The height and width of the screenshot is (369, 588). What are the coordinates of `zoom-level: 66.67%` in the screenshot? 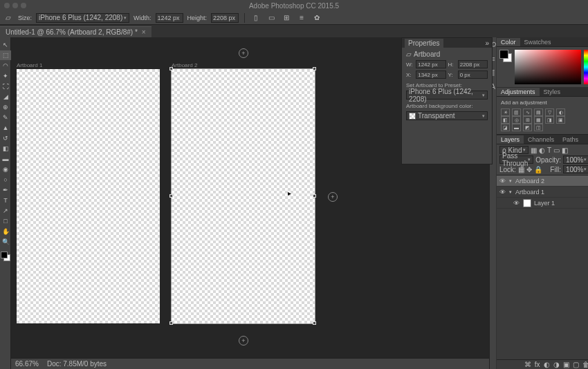 It's located at (27, 363).